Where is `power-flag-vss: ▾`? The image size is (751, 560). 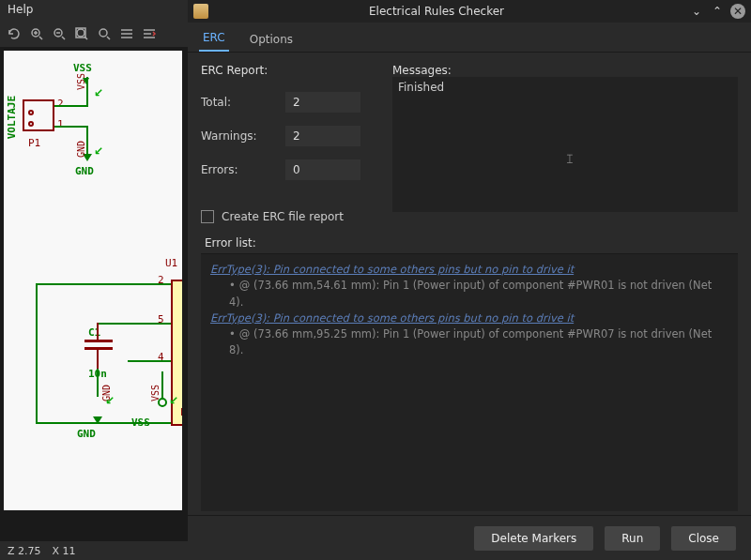
power-flag-vss: ▾ is located at coordinates (86, 80).